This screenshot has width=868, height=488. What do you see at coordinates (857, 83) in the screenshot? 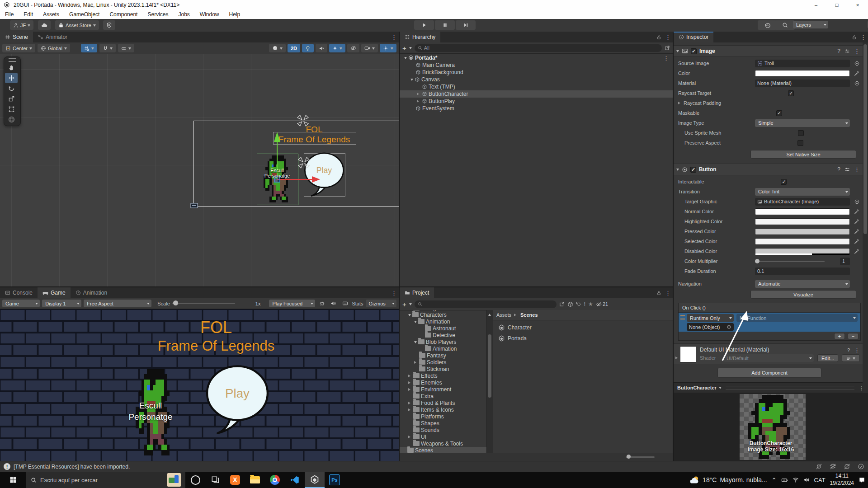
I see `object-picker-icon` at bounding box center [857, 83].